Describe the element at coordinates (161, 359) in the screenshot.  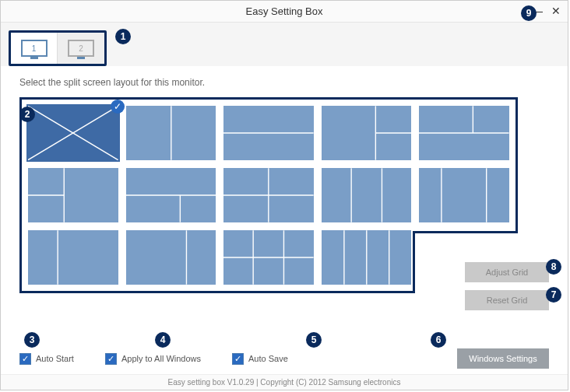
I see `apply-all-label: Apply to All Windows` at that location.